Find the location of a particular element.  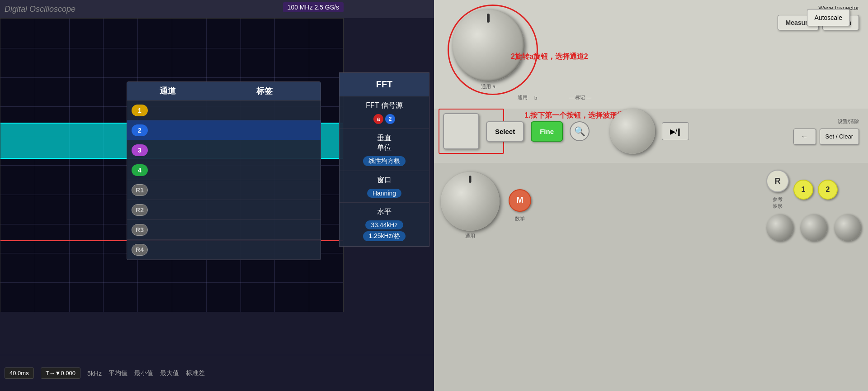

fft-button: FFT is located at coordinates (384, 85).